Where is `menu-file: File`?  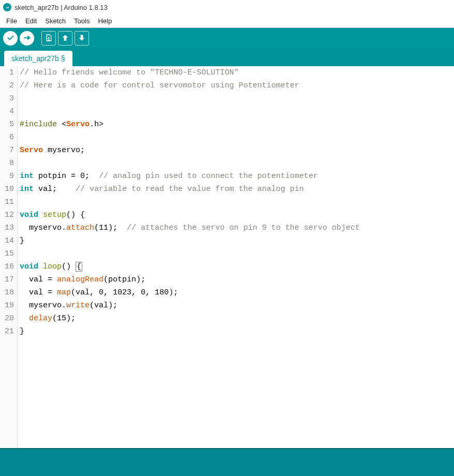 menu-file: File is located at coordinates (11, 21).